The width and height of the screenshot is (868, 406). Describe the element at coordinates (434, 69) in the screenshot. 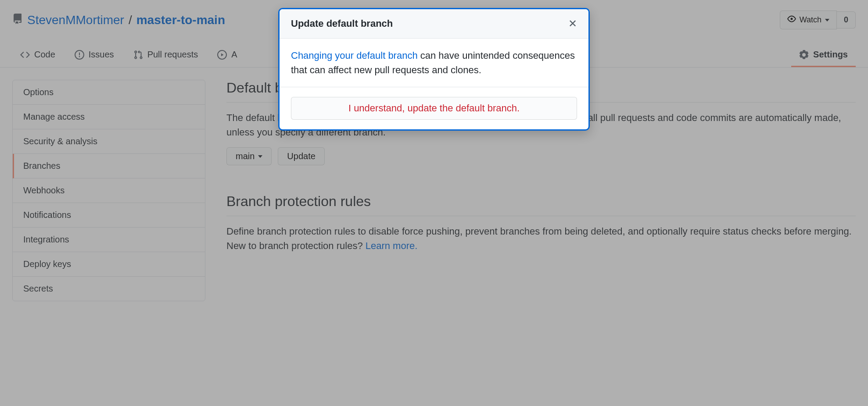

I see `update-default-branch-modal: Update default branch ✕ Changing your de…` at that location.